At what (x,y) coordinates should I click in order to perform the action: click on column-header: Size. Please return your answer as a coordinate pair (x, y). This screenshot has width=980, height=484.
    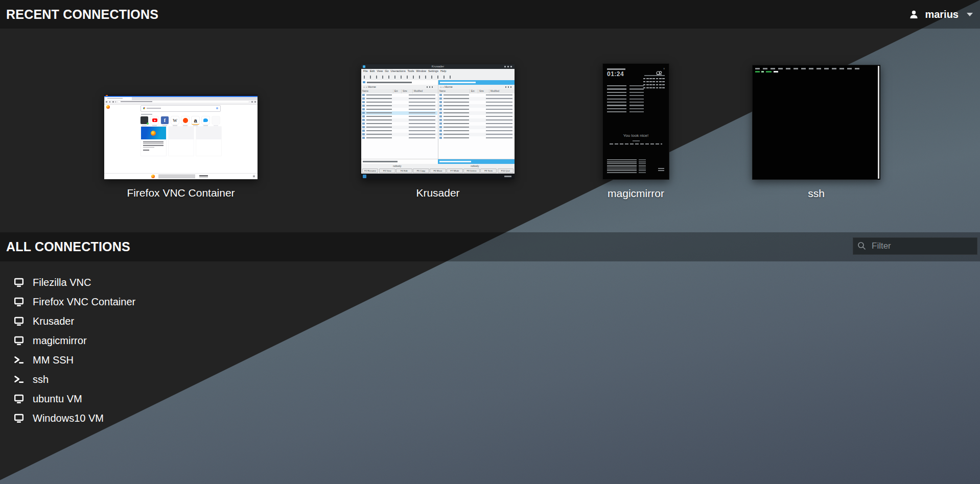
    Looking at the image, I should click on (407, 91).